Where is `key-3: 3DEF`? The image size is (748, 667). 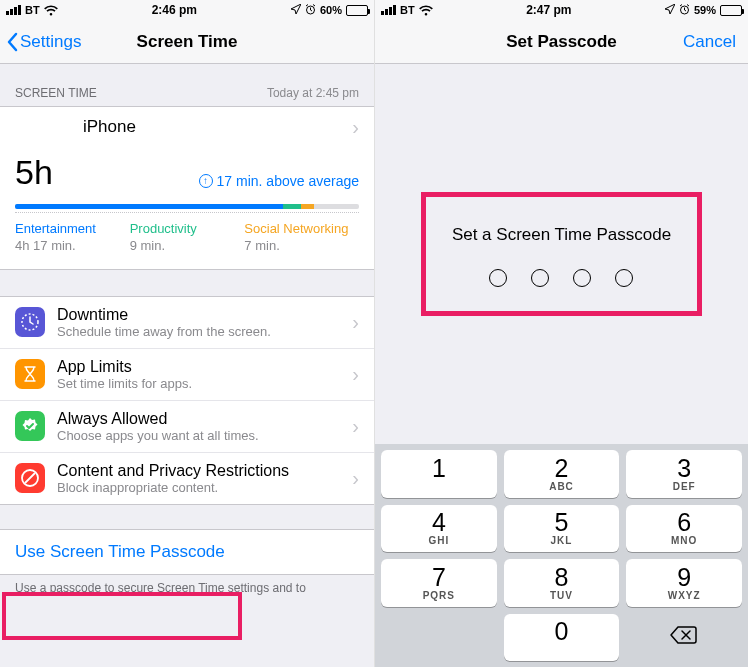 key-3: 3DEF is located at coordinates (684, 474).